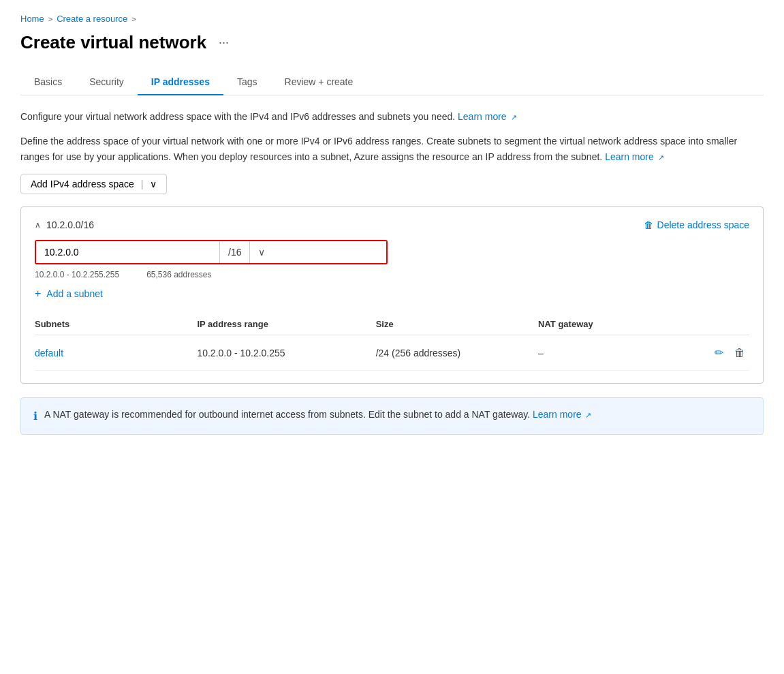  What do you see at coordinates (38, 225) in the screenshot?
I see `chevron-up-icon: ∧` at bounding box center [38, 225].